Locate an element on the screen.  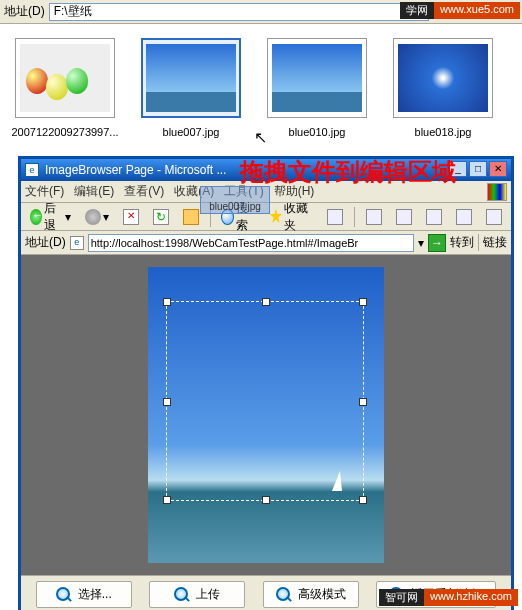
menubar: 文件(F) 编辑(E) 查看(V) 收藏(A) 工具(T) 帮助(H) is located at coordinates (266, 192).